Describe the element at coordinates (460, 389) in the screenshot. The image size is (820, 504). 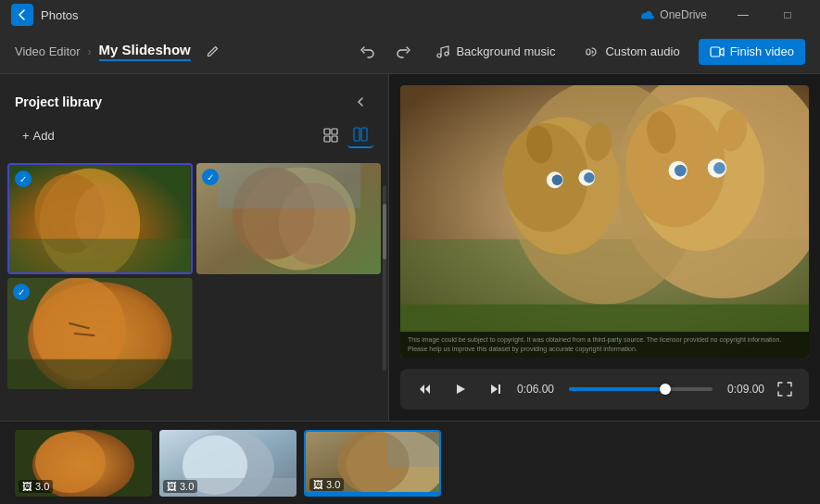
I see `play-icon` at that location.